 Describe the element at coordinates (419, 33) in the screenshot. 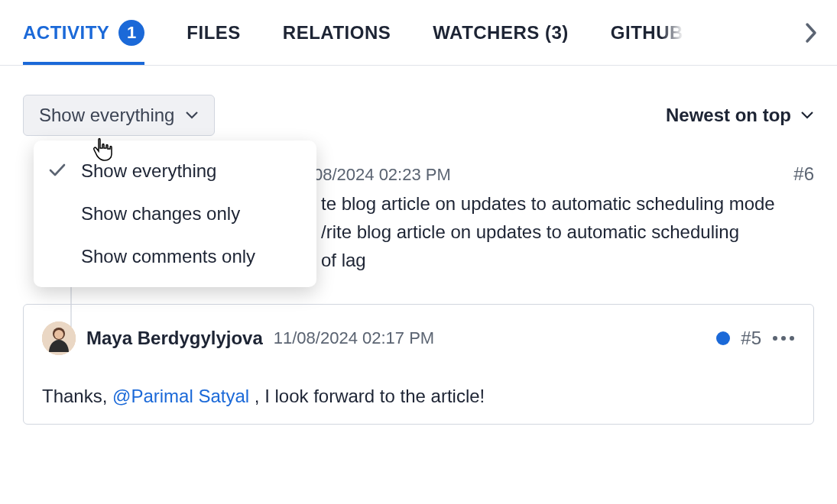

I see `tabs-bar: ACTIVITY 1 FILES RELATIONS WATCHERS (3) …` at that location.